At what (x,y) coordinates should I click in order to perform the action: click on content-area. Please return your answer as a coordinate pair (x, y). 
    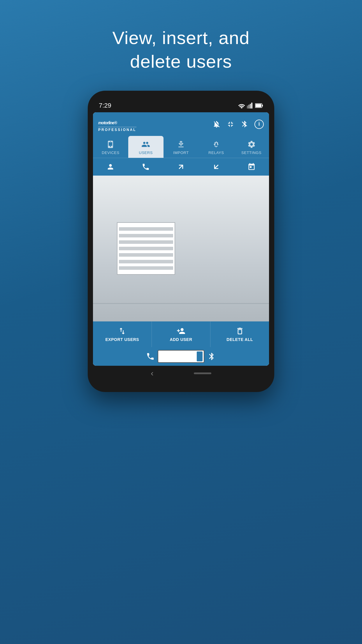
    Looking at the image, I should click on (181, 249).